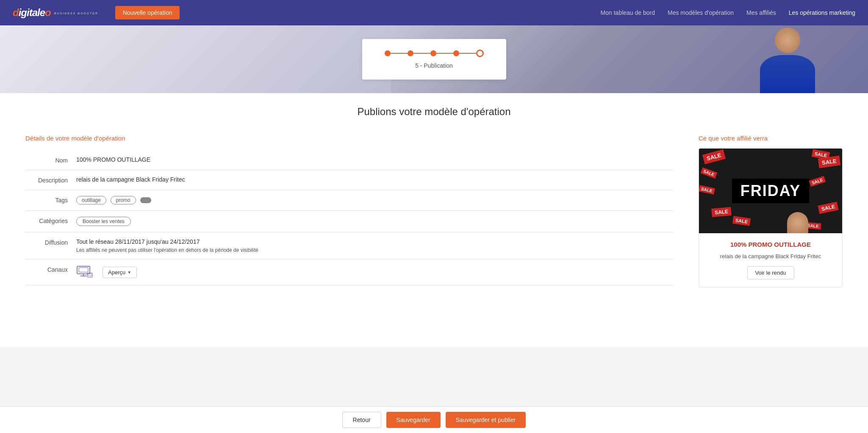  Describe the element at coordinates (709, 173) in the screenshot. I see `sale-tag-3: SALE` at that location.